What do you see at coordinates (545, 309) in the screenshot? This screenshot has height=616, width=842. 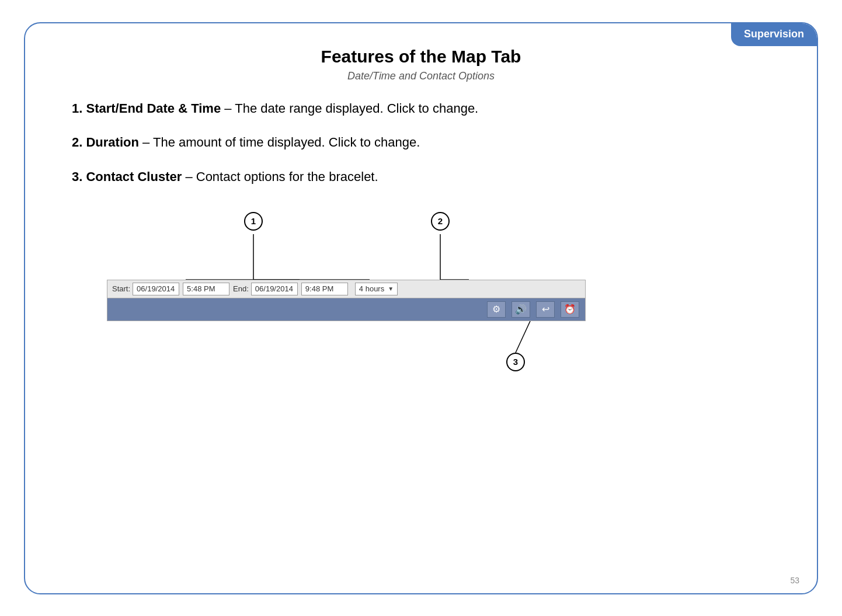 I see `icon-btn-3: ↩` at bounding box center [545, 309].